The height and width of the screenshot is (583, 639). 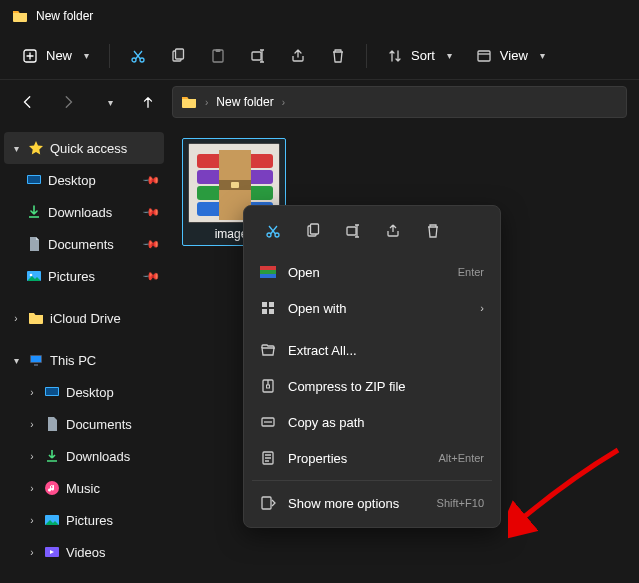 What do you see at coordinates (258, 56) in the screenshot?
I see `rename-icon` at bounding box center [258, 56].